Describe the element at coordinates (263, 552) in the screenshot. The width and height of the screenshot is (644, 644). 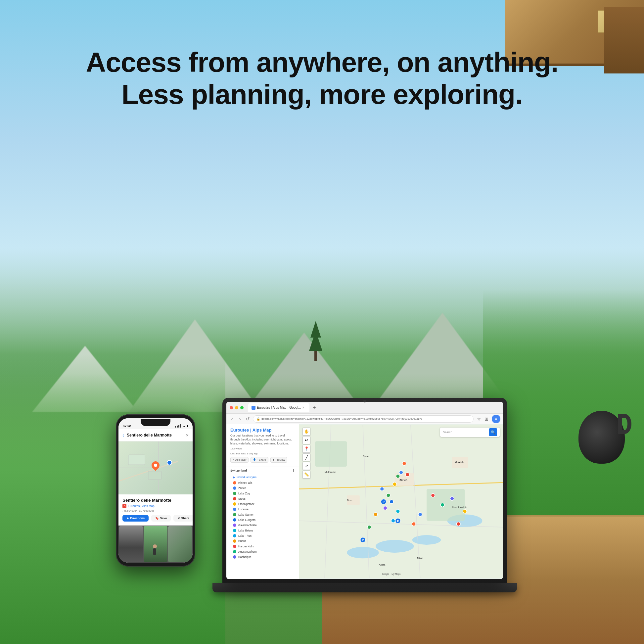
I see `location-list-item: Augstmatthorn` at that location.